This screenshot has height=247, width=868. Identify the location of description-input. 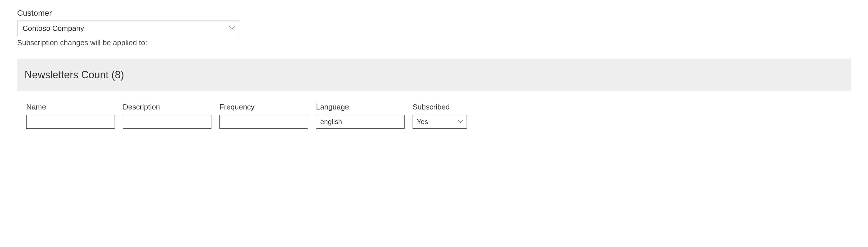
(167, 122).